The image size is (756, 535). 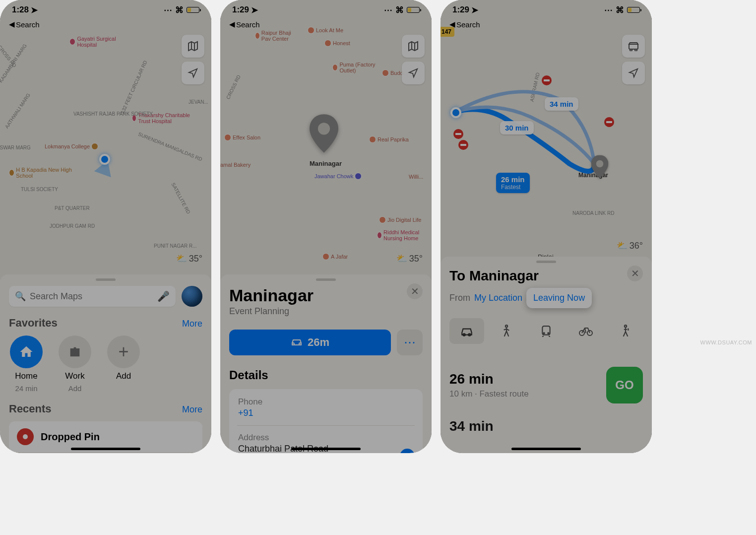 I want to click on poi: Raipur Bhaji Pav Center, so click(x=277, y=36).